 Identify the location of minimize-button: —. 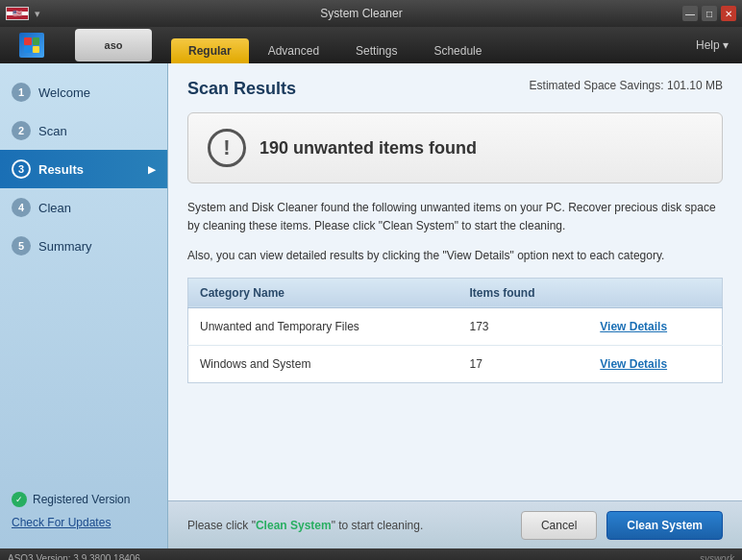
(690, 13).